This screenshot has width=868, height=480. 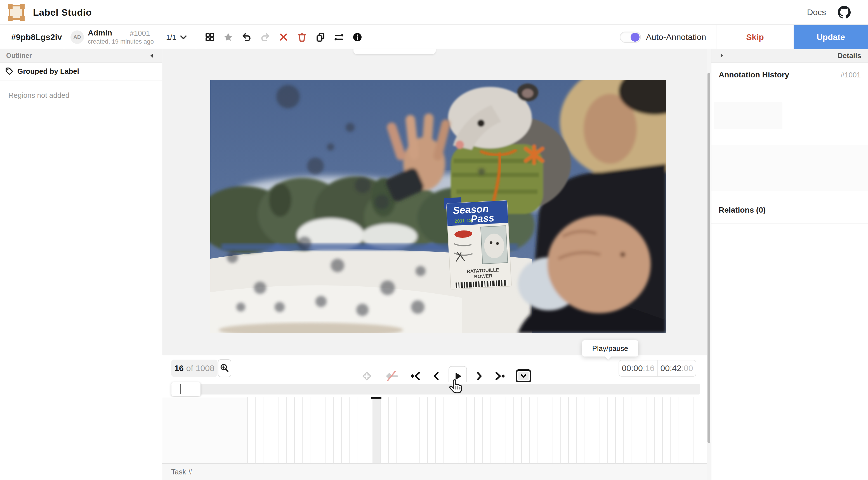 What do you see at coordinates (608, 356) in the screenshot?
I see `tooltip-arrow` at bounding box center [608, 356].